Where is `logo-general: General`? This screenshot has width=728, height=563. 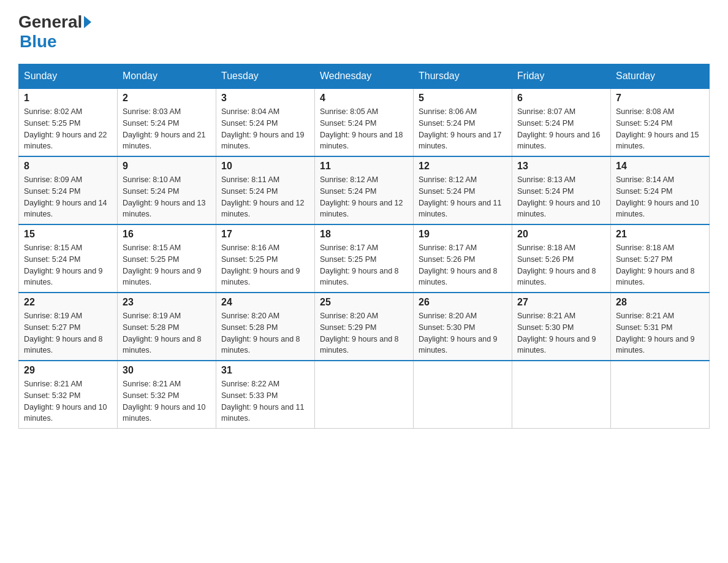
logo-general: General is located at coordinates (50, 22).